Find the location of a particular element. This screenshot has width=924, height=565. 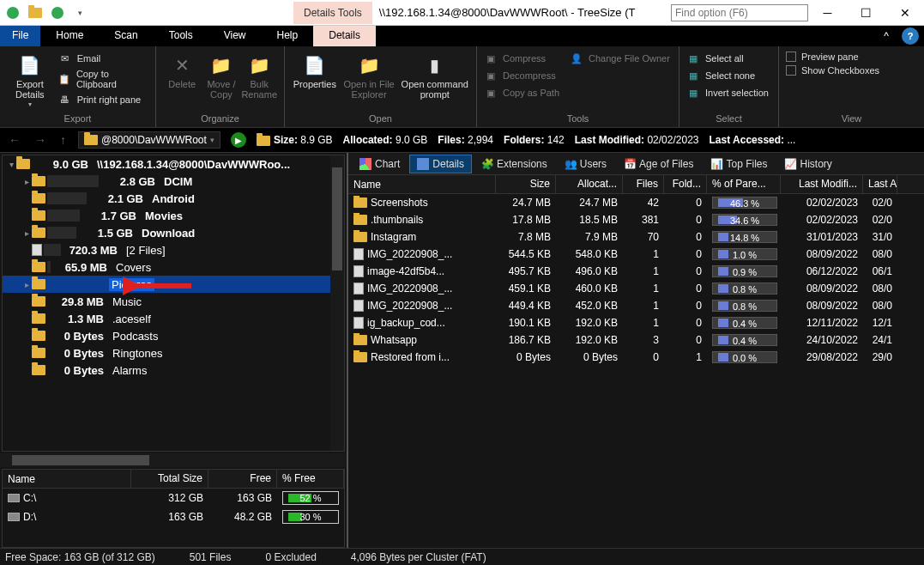

nav-back-icon: ← is located at coordinates (15, 140).